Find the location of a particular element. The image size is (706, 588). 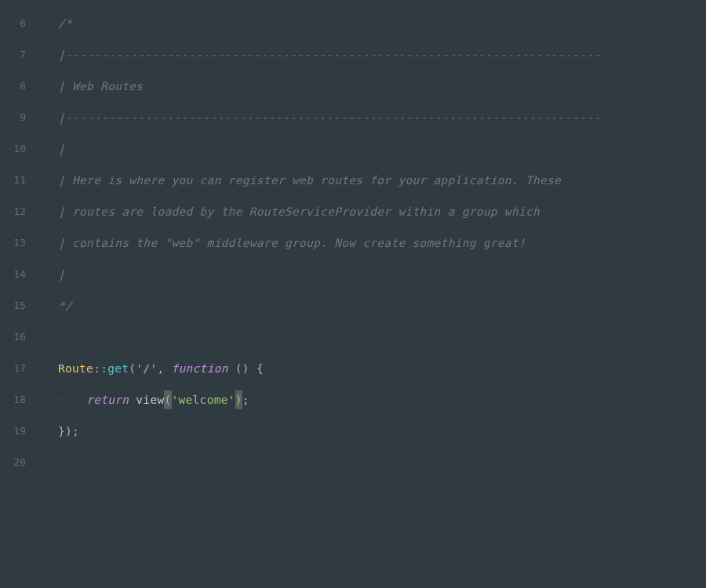

line-number: 17 is located at coordinates (19, 368).